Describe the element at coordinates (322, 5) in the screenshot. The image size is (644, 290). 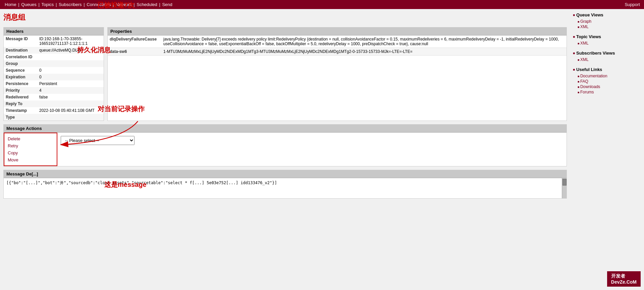
I see `top-nav: Home | Queues | Topics | Subscribers | C…` at that location.